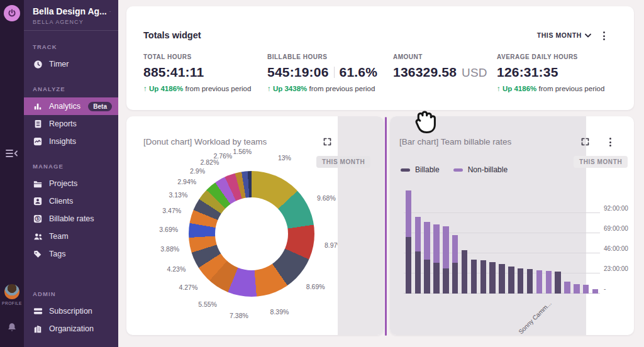 This screenshot has height=347, width=644. I want to click on sidebar-item-label: Reports, so click(63, 124).